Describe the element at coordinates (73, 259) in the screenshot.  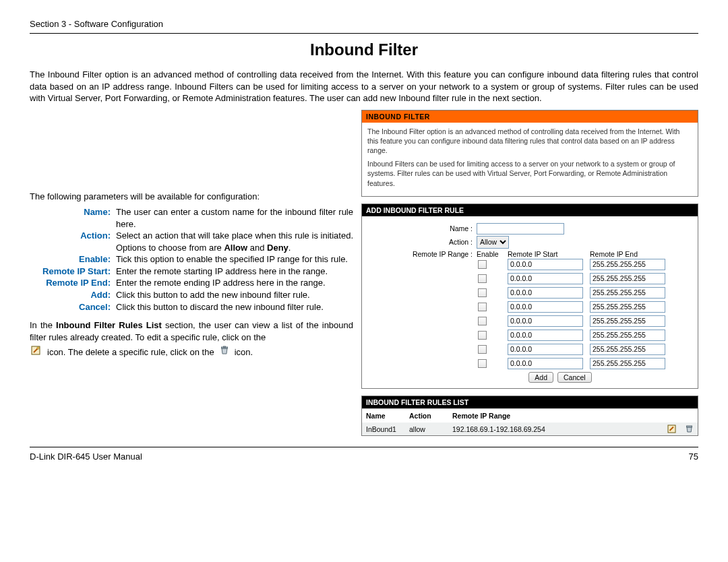
I see `param-enable-label: Enable:` at that location.